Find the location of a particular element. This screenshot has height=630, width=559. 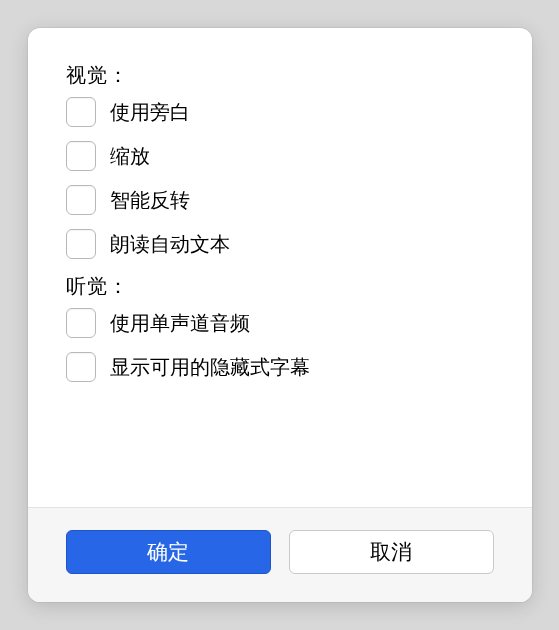

hearing-section-label: 听觉： is located at coordinates (280, 286).